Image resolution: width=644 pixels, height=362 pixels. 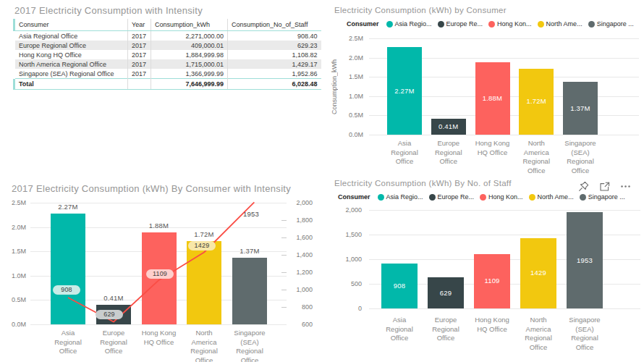 What do you see at coordinates (71, 84) in the screenshot?
I see `table-total-cell: Total` at bounding box center [71, 84].